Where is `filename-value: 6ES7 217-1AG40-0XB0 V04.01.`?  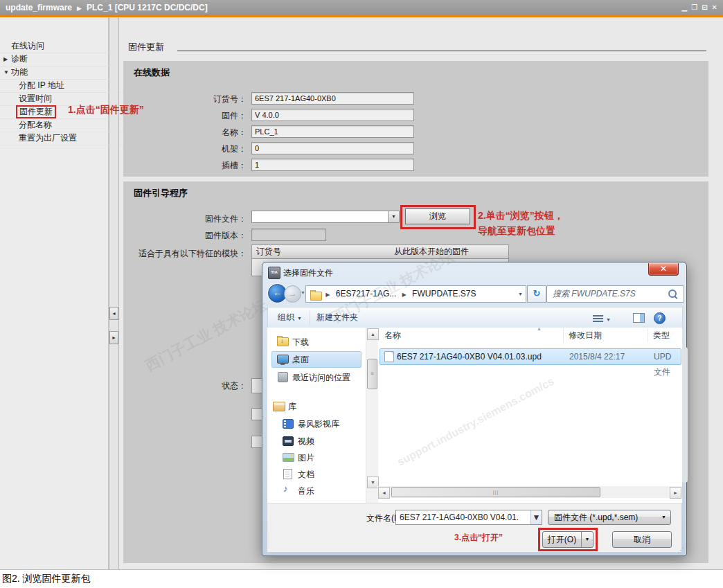
filename-value: 6ES7 217-1AG40-0XB0 V04.01. is located at coordinates (464, 517).